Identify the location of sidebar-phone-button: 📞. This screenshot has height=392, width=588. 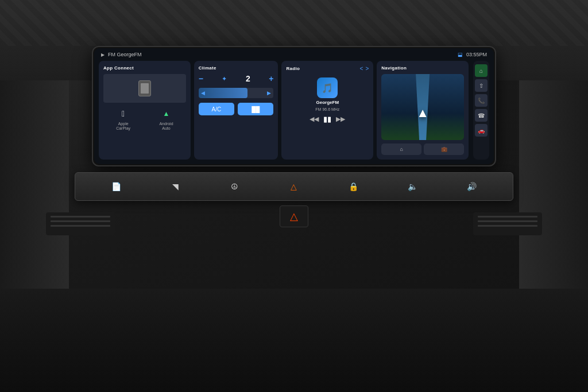
(481, 100).